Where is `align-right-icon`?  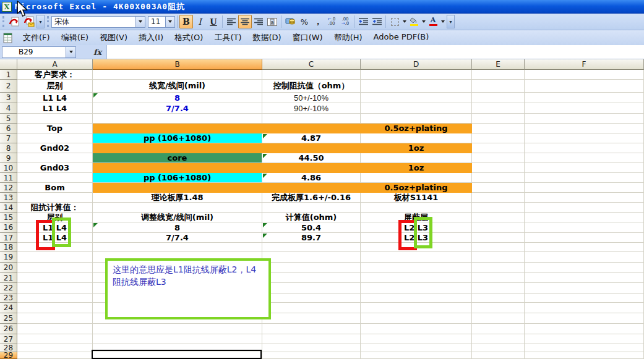 align-right-icon is located at coordinates (259, 22).